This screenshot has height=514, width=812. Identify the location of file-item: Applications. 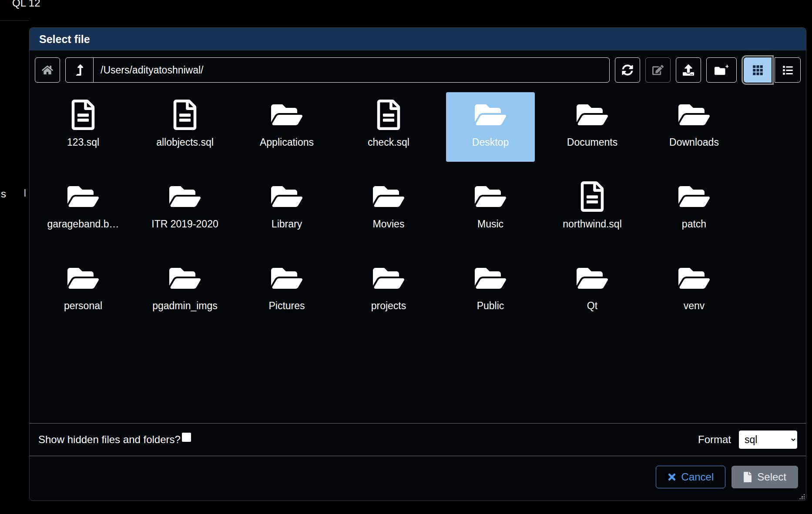
(287, 127).